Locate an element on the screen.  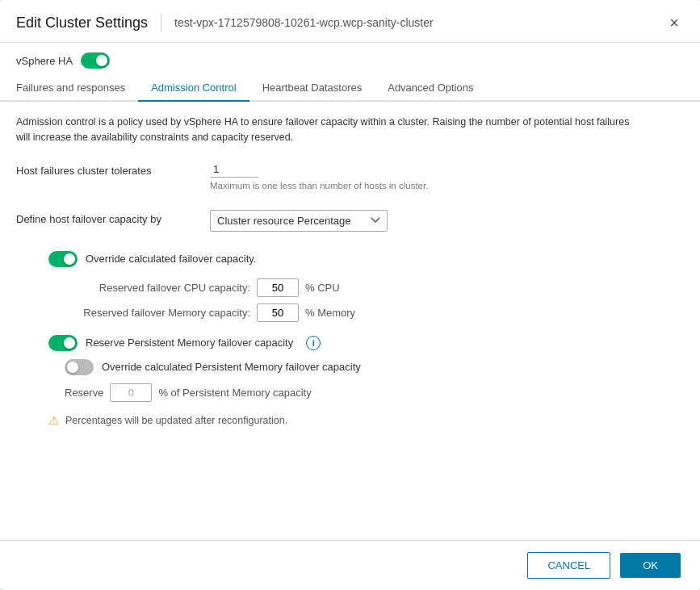
reserve-unit: % of Persistent Memory capacity is located at coordinates (234, 392).